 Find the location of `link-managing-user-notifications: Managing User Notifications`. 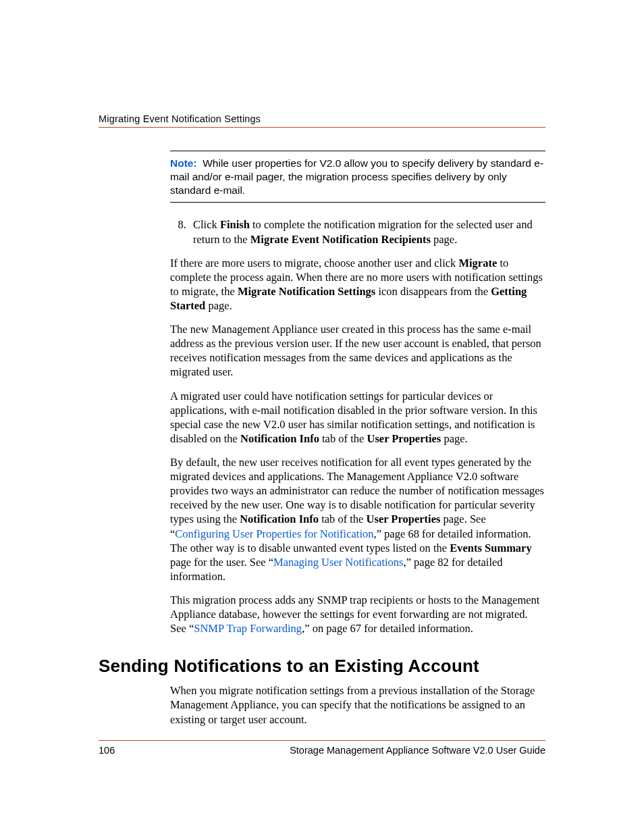

link-managing-user-notifications: Managing User Notifications is located at coordinates (338, 562).